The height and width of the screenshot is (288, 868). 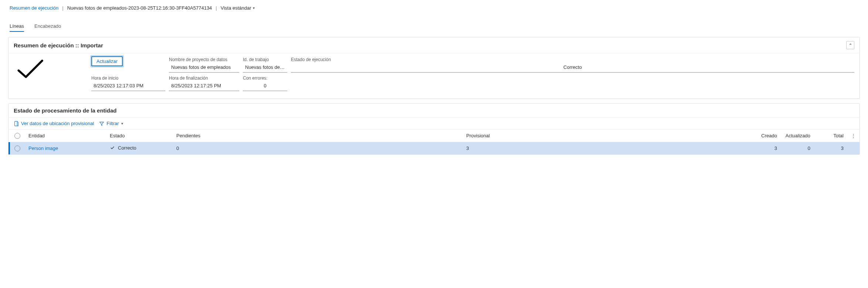 What do you see at coordinates (17, 148) in the screenshot?
I see `row-select` at bounding box center [17, 148].